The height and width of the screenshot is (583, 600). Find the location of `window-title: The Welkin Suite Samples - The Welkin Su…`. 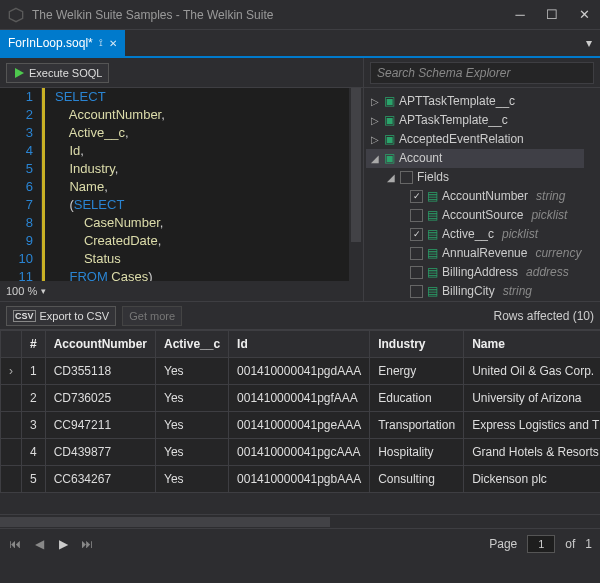

window-title: The Welkin Suite Samples - The Welkin Su… is located at coordinates (268, 15).